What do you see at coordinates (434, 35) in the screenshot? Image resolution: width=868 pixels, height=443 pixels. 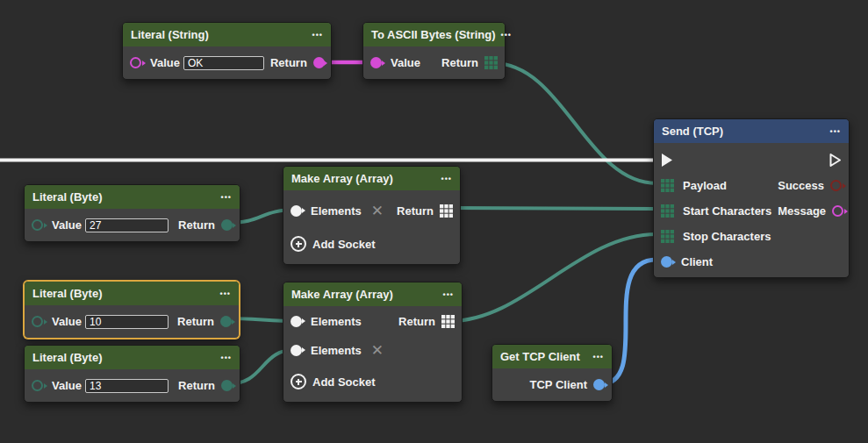 I see `node-header: To ASCII Bytes (String) •••` at bounding box center [434, 35].